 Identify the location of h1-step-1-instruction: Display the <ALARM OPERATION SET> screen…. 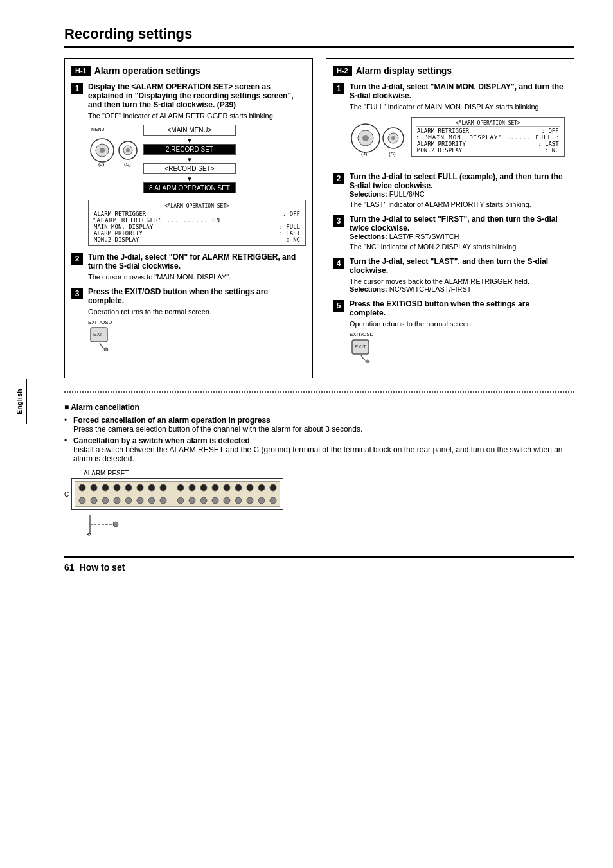
(190, 96).